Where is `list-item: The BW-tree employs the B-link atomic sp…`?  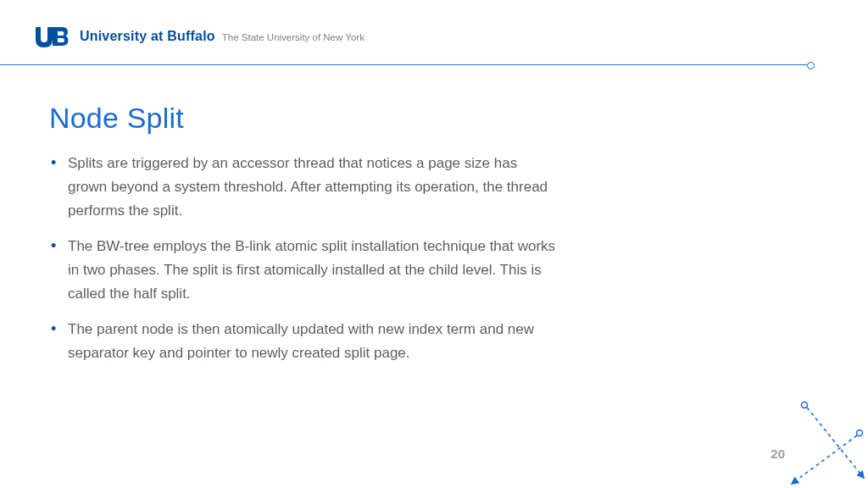 list-item: The BW-tree employs the B-link atomic sp… is located at coordinates (312, 270).